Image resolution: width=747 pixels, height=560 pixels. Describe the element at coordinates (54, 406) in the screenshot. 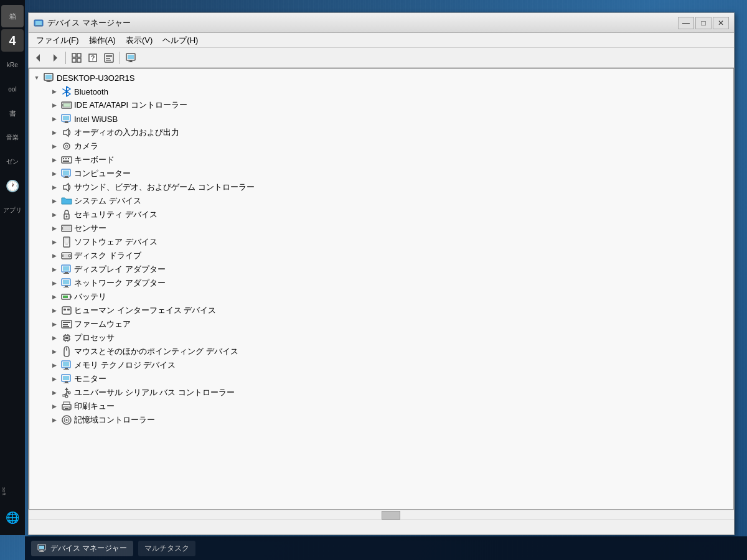

I see `expand-printer: ▶` at that location.